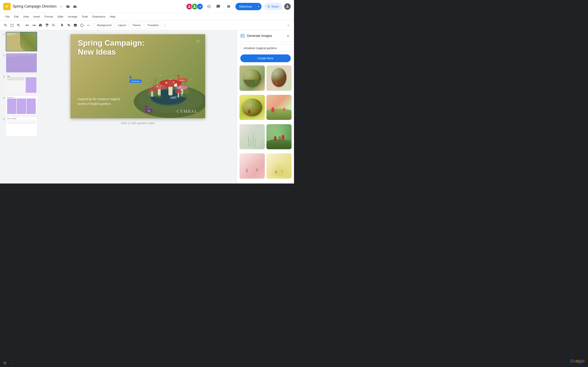  I want to click on star-button: ☆, so click(61, 7).